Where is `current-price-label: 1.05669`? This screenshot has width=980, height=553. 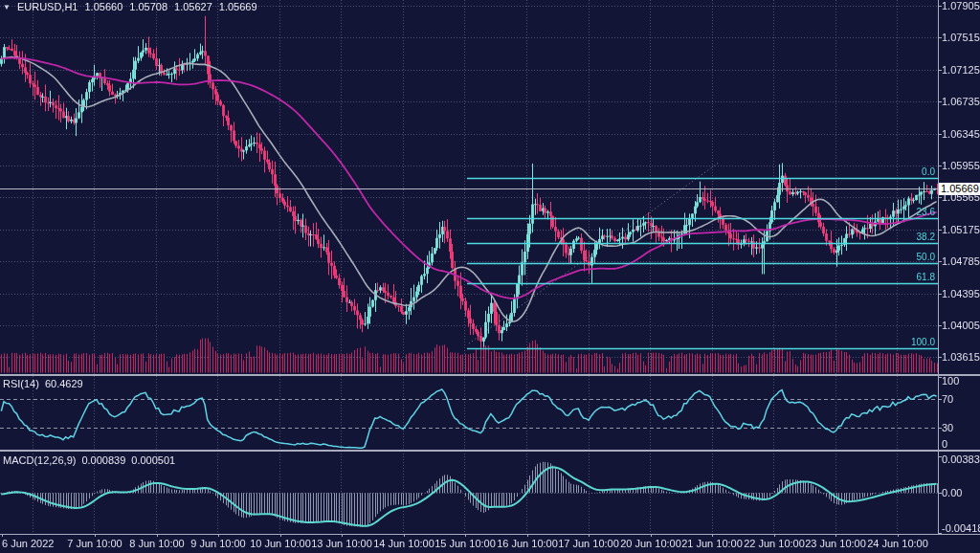 current-price-label: 1.05669 is located at coordinates (959, 189).